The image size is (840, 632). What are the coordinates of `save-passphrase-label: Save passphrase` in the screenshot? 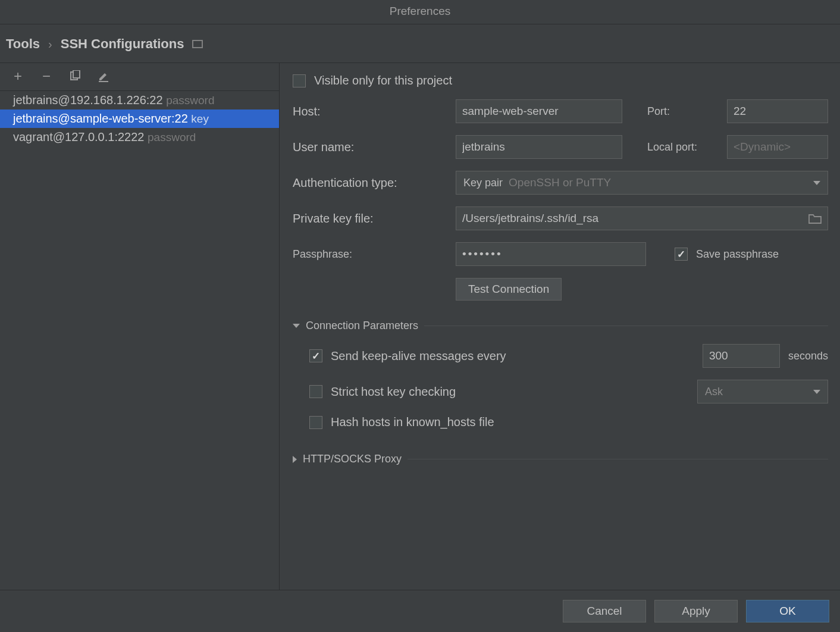 It's located at (738, 255).